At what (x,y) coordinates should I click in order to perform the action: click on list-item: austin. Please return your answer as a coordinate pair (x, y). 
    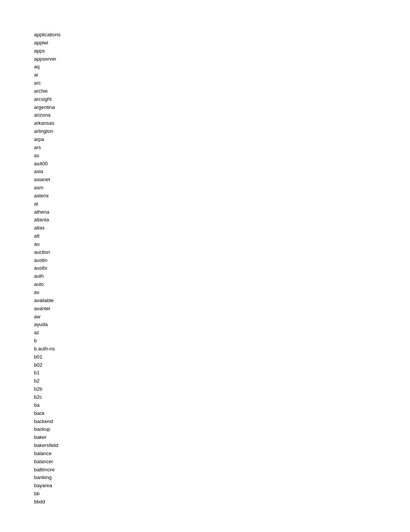
    Looking at the image, I should click on (222, 260).